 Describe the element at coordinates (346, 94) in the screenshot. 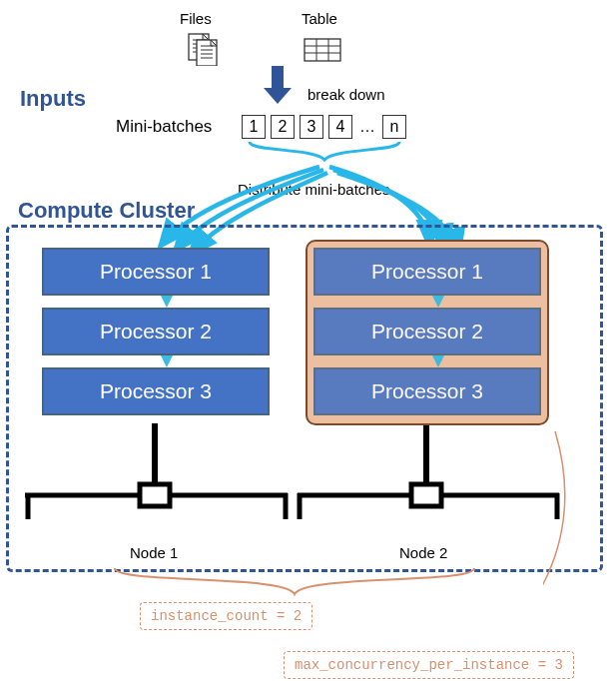

I see `label-breakdown: break down` at that location.